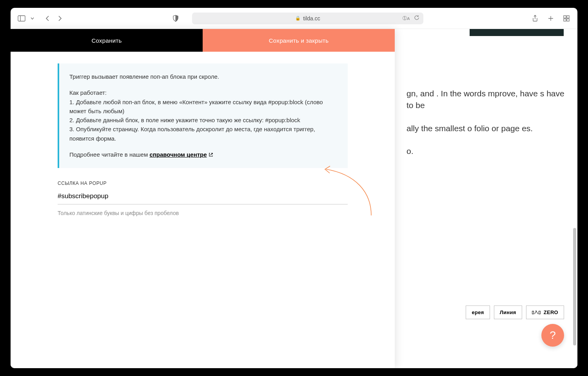  I want to click on save-close-button: Сохранить и закрыть, so click(299, 40).